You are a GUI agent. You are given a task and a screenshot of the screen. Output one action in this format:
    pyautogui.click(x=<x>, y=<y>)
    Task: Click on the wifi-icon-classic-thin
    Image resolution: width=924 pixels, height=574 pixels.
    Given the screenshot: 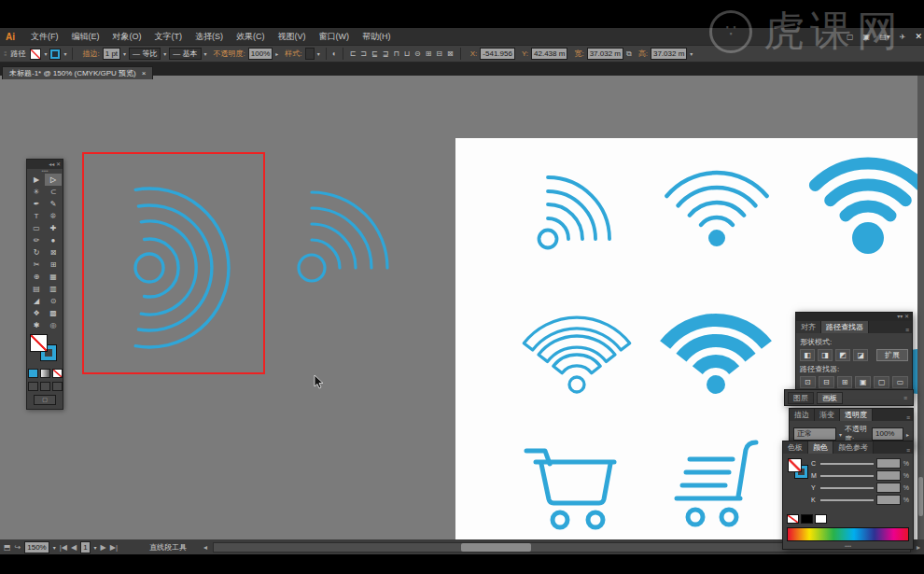 What is the action you would take?
    pyautogui.click(x=717, y=205)
    